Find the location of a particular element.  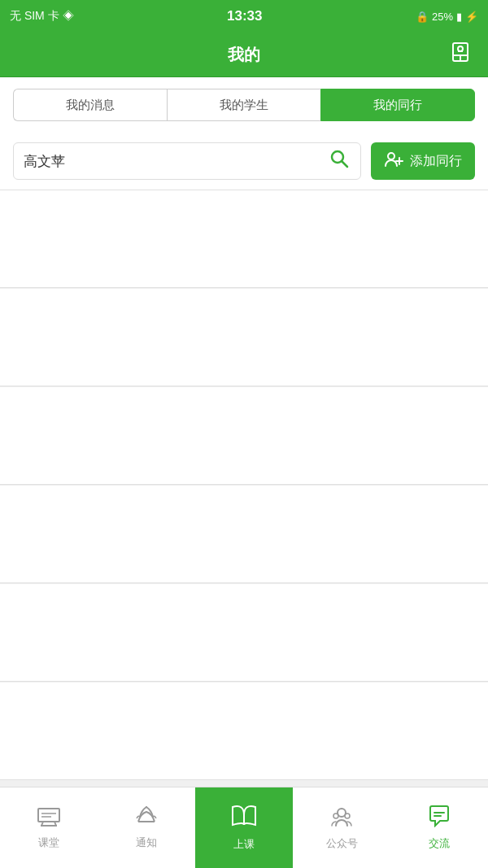

tab-chat-label: 交流 is located at coordinates (439, 844).